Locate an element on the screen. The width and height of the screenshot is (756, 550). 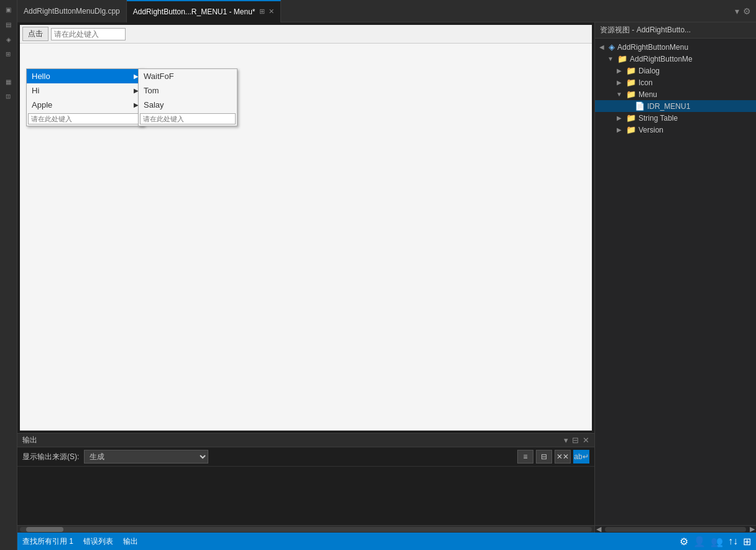
menu-item-hello-label: Hello is located at coordinates (41, 76).